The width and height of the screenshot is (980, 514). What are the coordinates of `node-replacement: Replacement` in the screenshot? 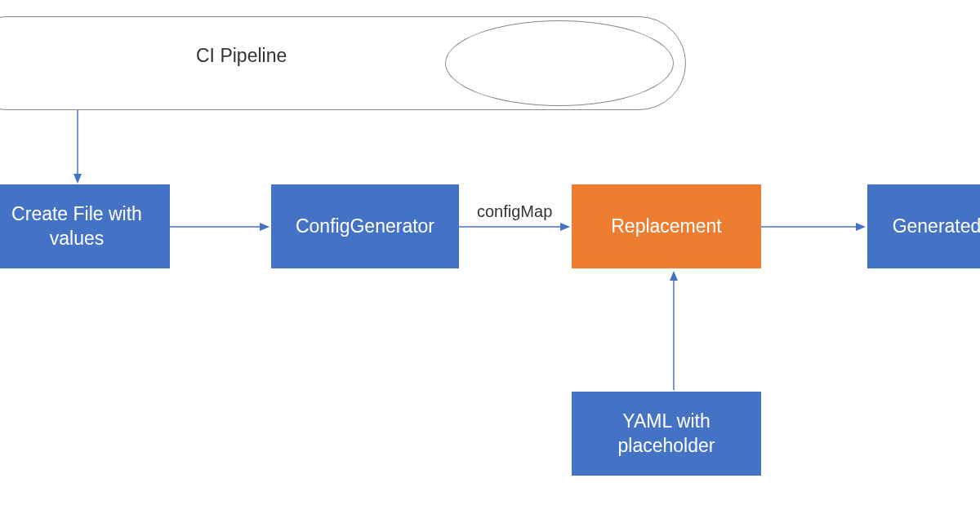 It's located at (666, 227).